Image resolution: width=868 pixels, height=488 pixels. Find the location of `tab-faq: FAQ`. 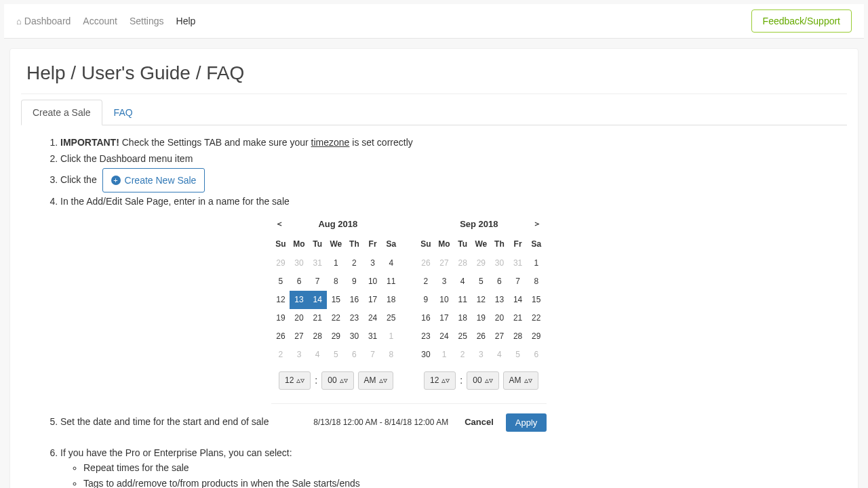

tab-faq: FAQ is located at coordinates (123, 113).